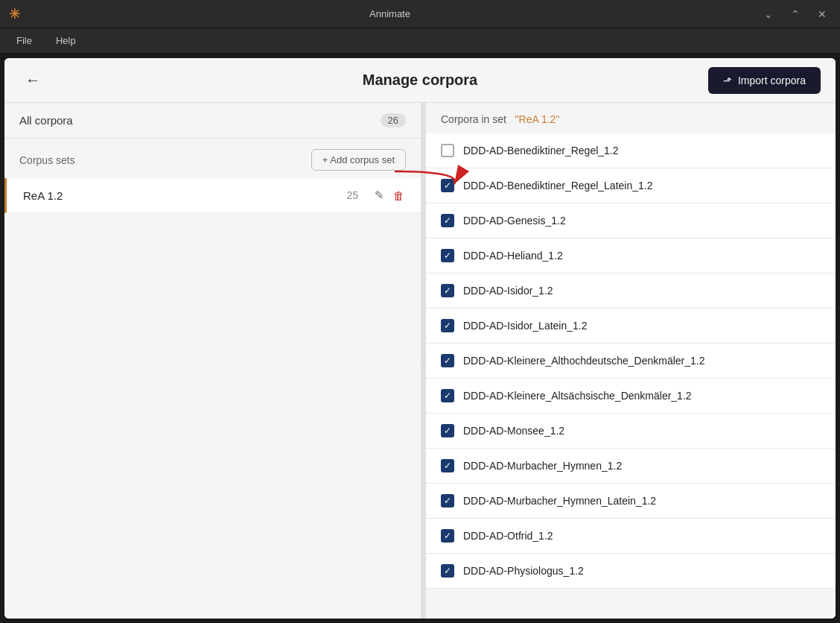  I want to click on corpora-list-item: ✓ DDD-AD-Physiologus_1.2, so click(631, 571).